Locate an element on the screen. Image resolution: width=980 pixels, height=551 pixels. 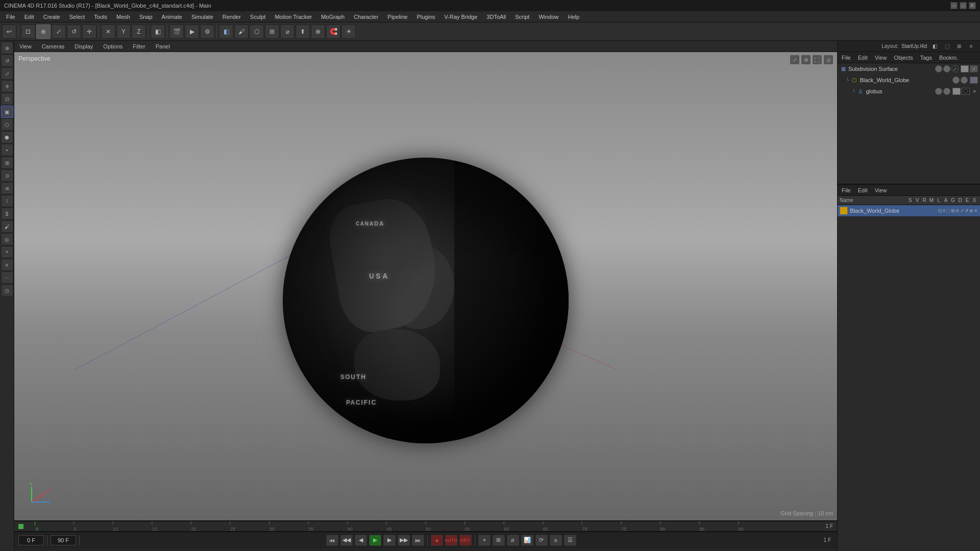
lt-camera-pan: ✛ is located at coordinates (7, 86).